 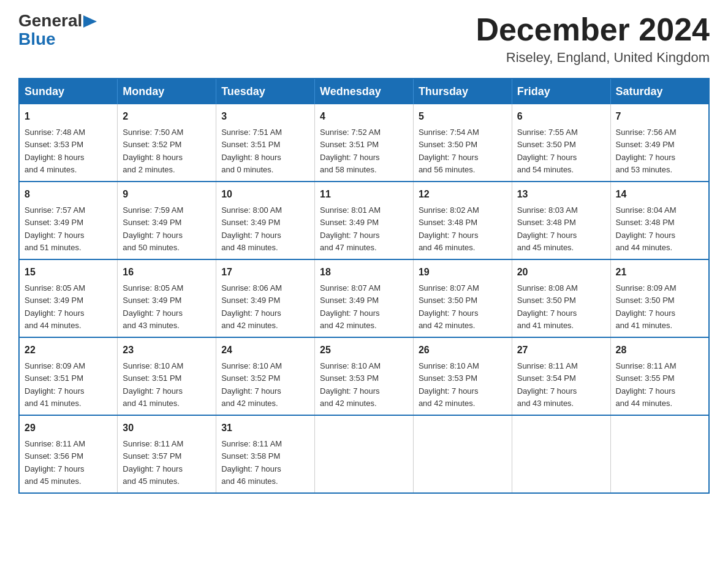 I want to click on day-number: 12, so click(x=463, y=194).